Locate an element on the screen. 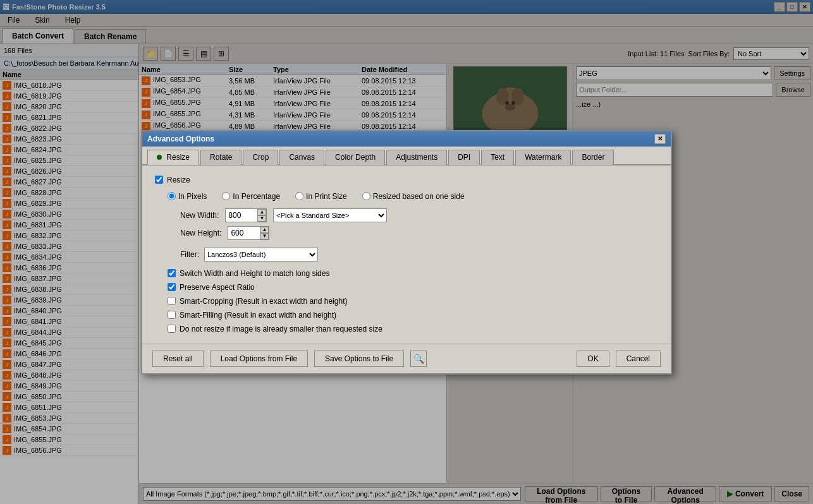 The image size is (813, 504). standard-size-select: <Pick a Standard Size> 640x480 800x600 1… is located at coordinates (330, 215).